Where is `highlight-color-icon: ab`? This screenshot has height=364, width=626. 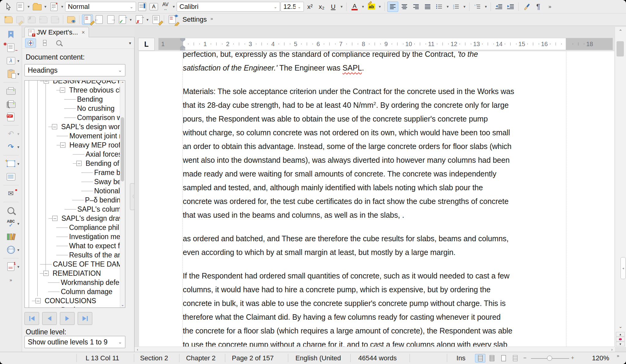 highlight-color-icon: ab is located at coordinates (371, 7).